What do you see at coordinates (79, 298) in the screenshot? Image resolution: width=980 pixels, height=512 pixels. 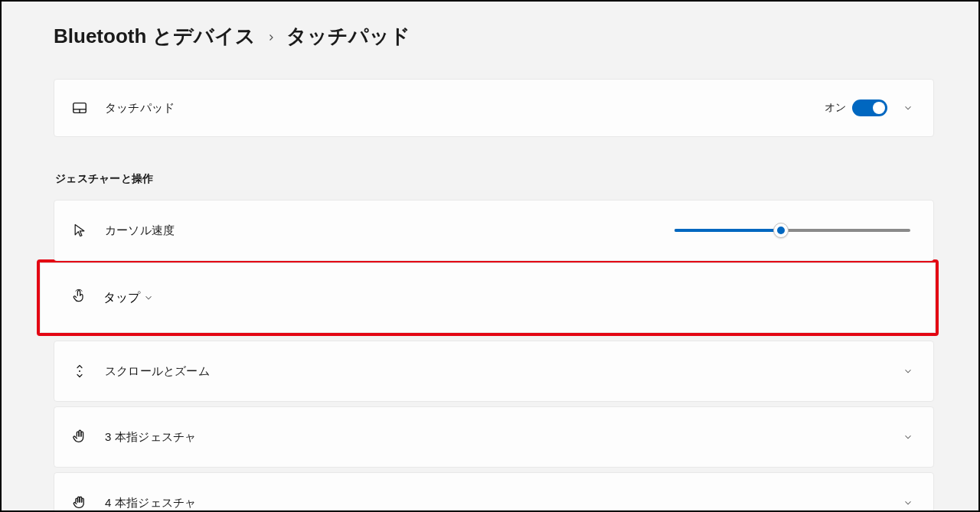 I see `tap-icon` at bounding box center [79, 298].